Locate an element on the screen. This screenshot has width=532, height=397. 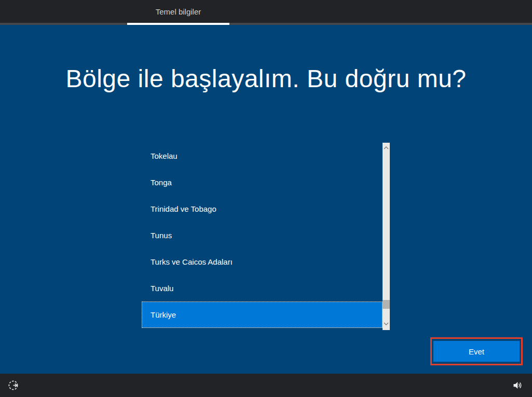
list-item-label: Tunus is located at coordinates (161, 236).